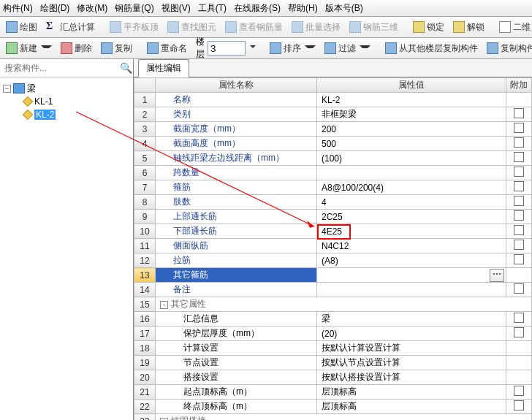  I want to click on property-value: 4, so click(412, 202).